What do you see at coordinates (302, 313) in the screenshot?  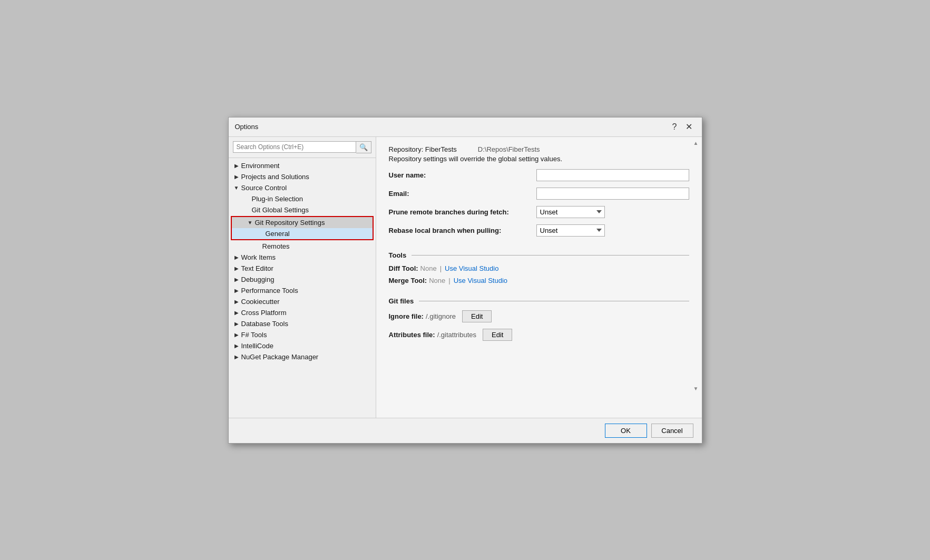 I see `sidebar-item-cross-platform: ▶ Cross Platform` at bounding box center [302, 313].